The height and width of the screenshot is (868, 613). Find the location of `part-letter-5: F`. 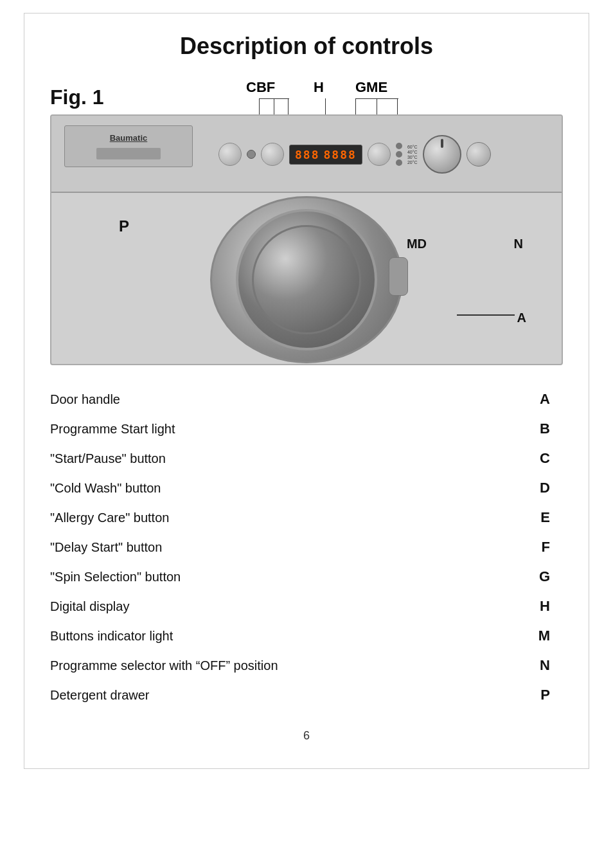

part-letter-5: F is located at coordinates (537, 547).